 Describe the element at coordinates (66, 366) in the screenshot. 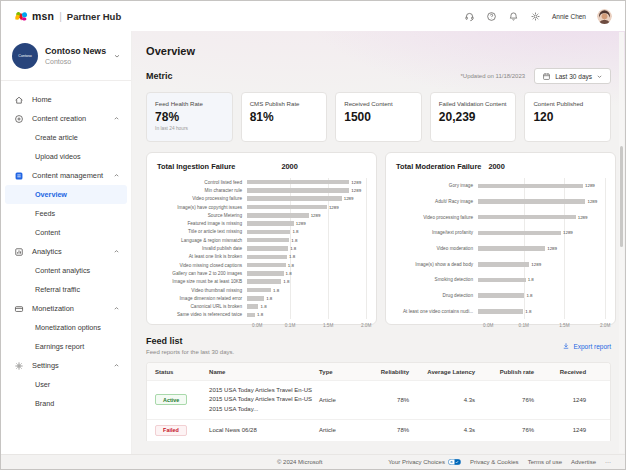

I see `sidebar-item-settings: Settings` at that location.